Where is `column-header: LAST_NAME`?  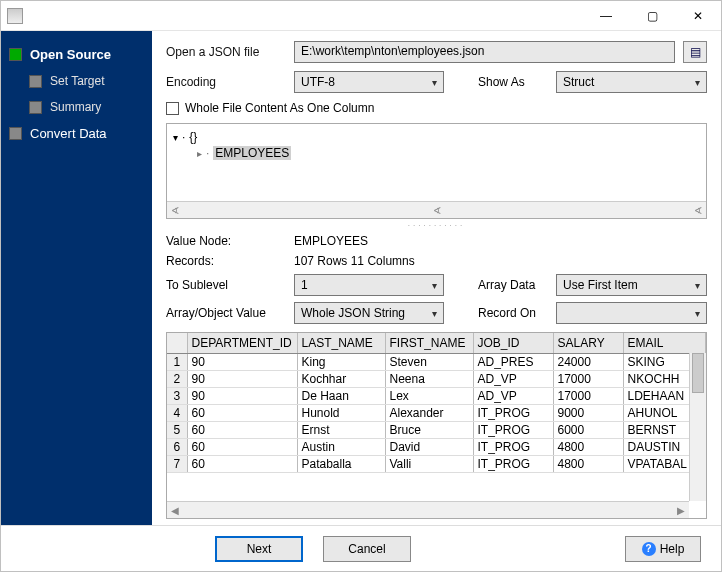
column-header: LAST_NAME is located at coordinates (341, 343).